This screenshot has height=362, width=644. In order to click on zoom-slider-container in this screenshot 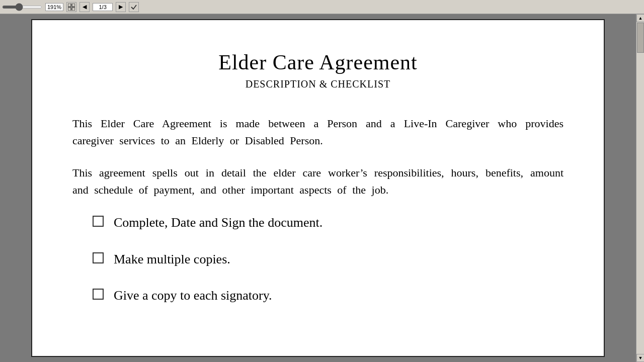, I will do `click(22, 7)`.